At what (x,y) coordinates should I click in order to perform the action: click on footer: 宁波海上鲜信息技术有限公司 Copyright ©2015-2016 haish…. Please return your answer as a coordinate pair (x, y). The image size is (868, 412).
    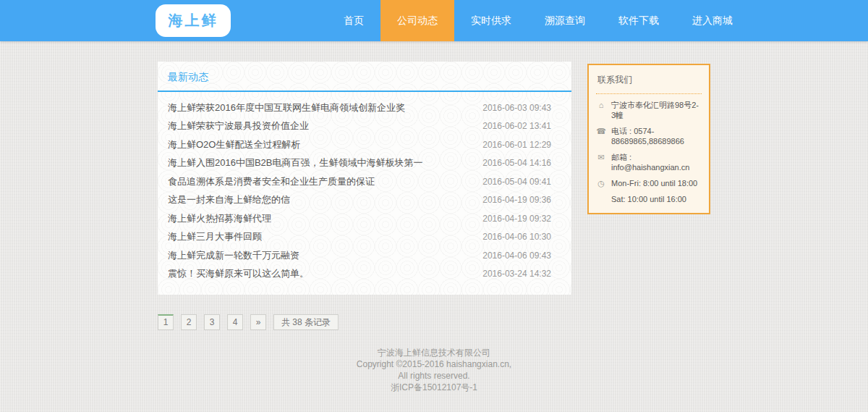
    Looking at the image, I should click on (434, 370).